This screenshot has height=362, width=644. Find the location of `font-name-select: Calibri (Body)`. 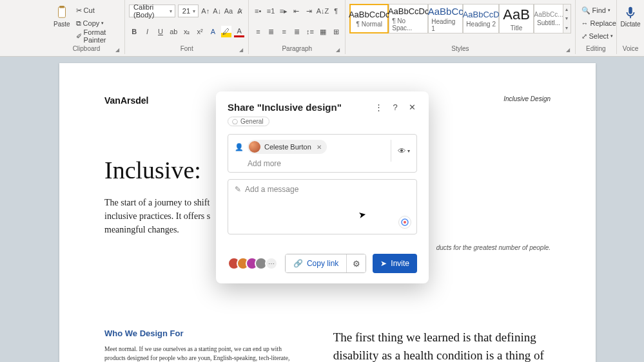

font-name-select: Calibri (Body) is located at coordinates (152, 11).